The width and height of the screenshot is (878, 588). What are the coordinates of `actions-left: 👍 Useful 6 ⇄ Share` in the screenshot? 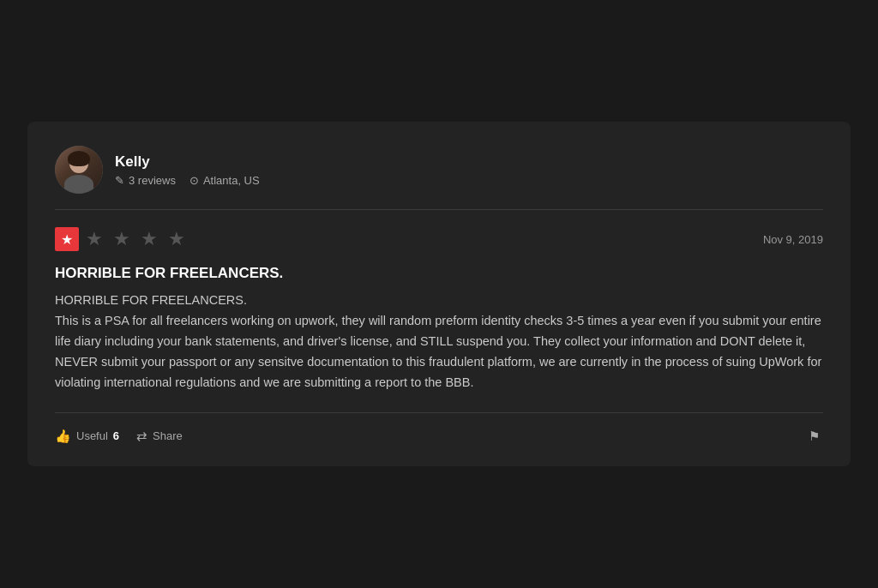 It's located at (118, 436).